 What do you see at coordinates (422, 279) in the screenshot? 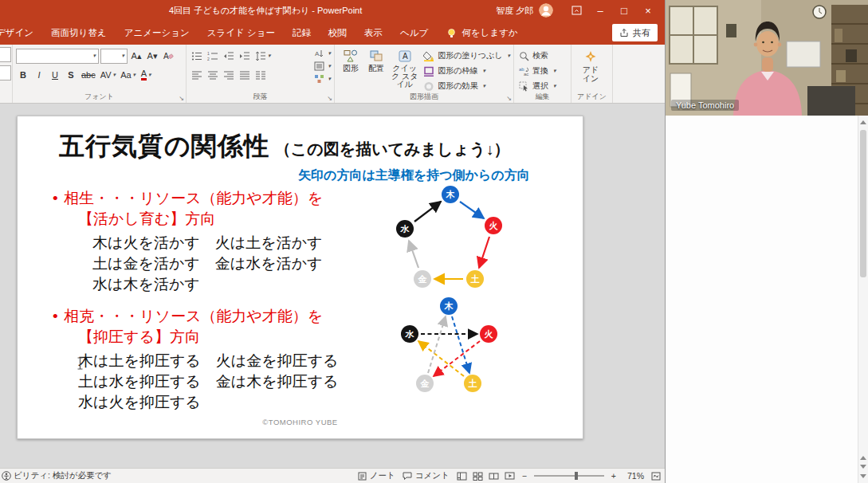
I see `element-label-metal: 金` at bounding box center [422, 279].